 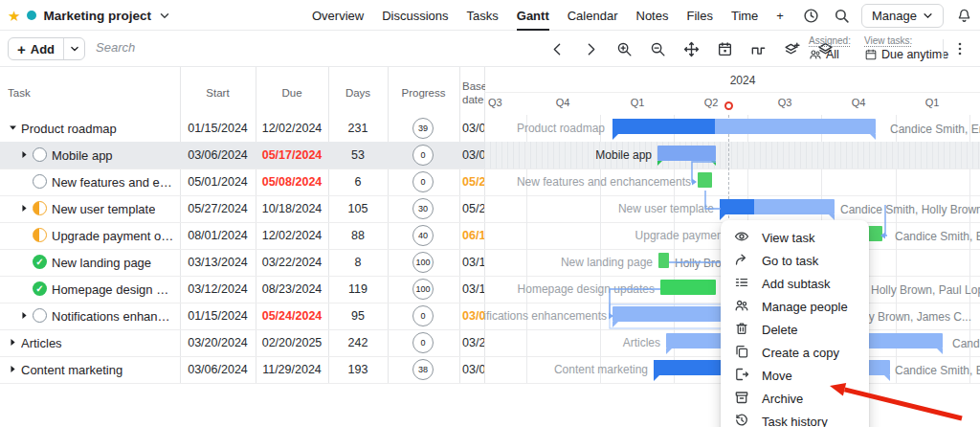 What do you see at coordinates (906, 48) in the screenshot?
I see `view-tasks-filter: View tasks: Due anytime` at bounding box center [906, 48].